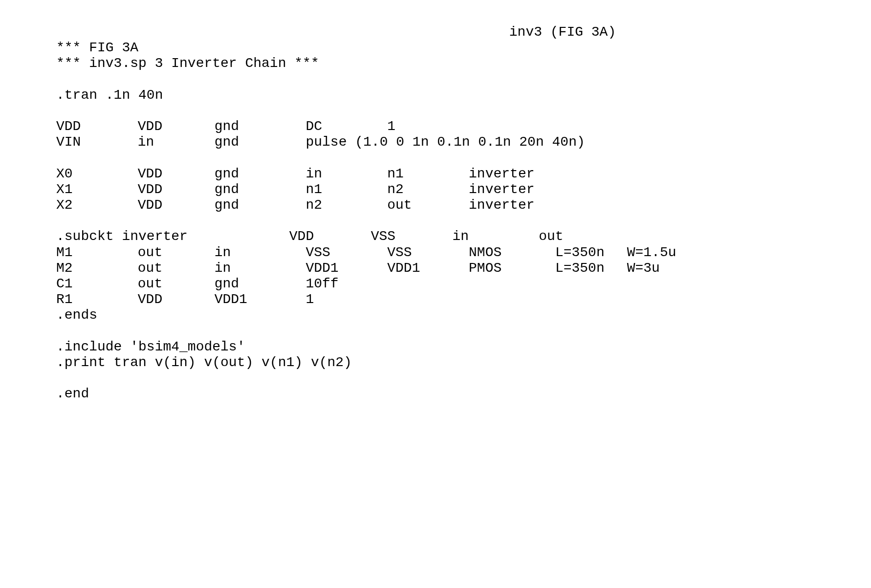 The image size is (871, 588). I want to click on m1-line: M1 out in VSS VSS NMOS L=350n W=1.5u, so click(463, 253).